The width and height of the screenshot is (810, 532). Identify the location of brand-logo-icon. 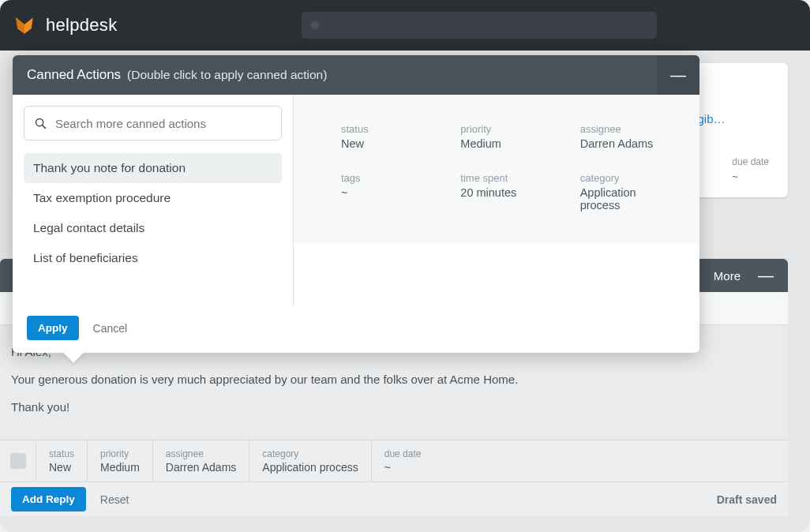
(24, 25).